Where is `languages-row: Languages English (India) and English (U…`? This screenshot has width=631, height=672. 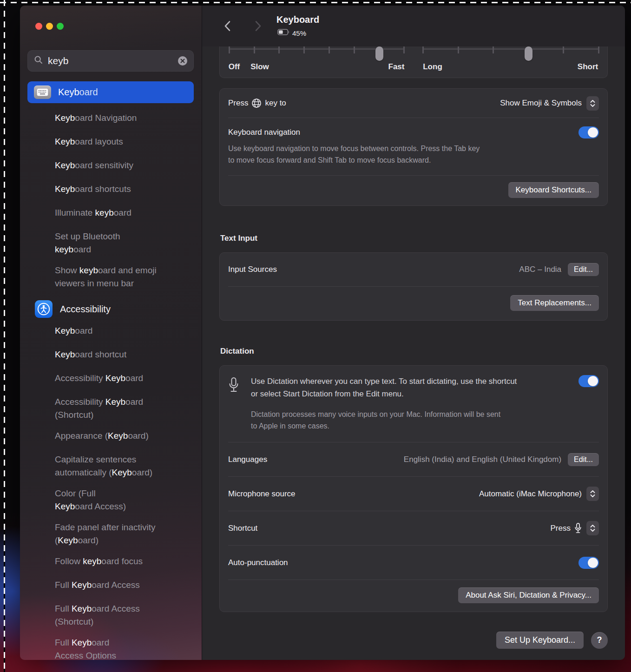
languages-row: Languages English (India) and English (U… is located at coordinates (414, 459).